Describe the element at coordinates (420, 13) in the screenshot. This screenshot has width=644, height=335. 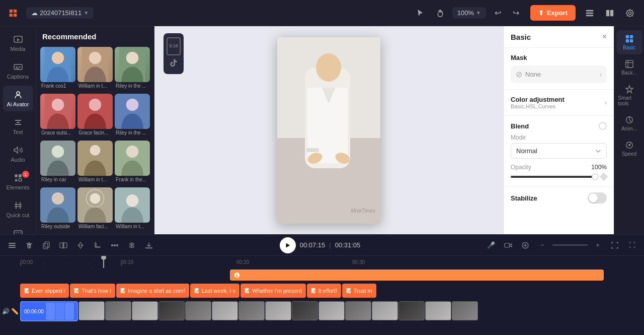
I see `pointer-tool-btn` at that location.